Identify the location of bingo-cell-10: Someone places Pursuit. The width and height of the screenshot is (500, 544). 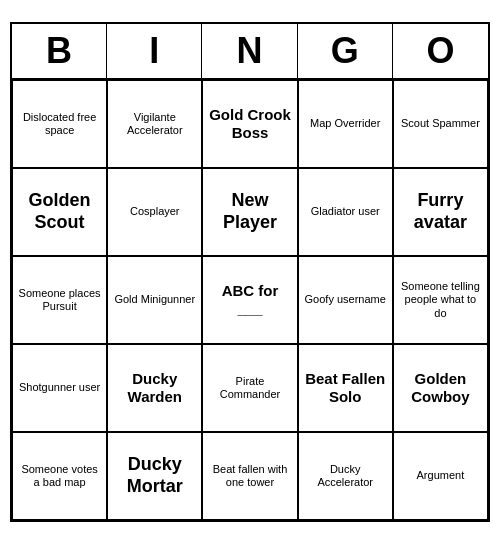
(60, 300).